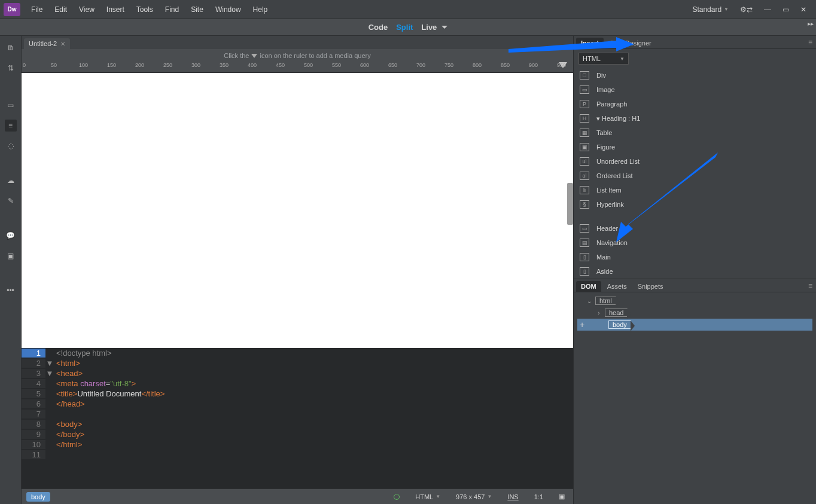 This screenshot has height=504, width=816. Describe the element at coordinates (582, 325) in the screenshot. I see `add-node-icon: +` at that location.